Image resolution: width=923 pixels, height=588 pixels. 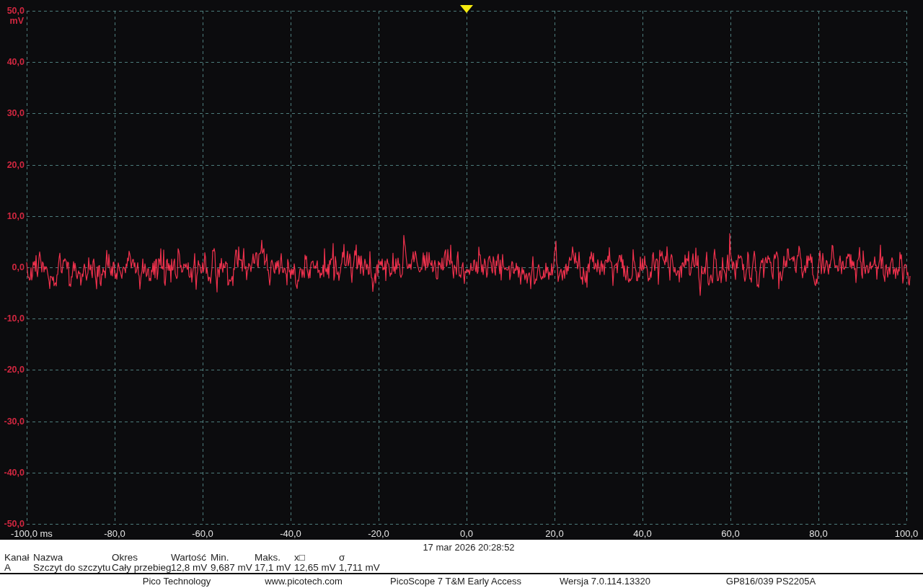 What do you see at coordinates (72, 568) in the screenshot?
I see `measurement-value: Szczyt do szczytu` at bounding box center [72, 568].